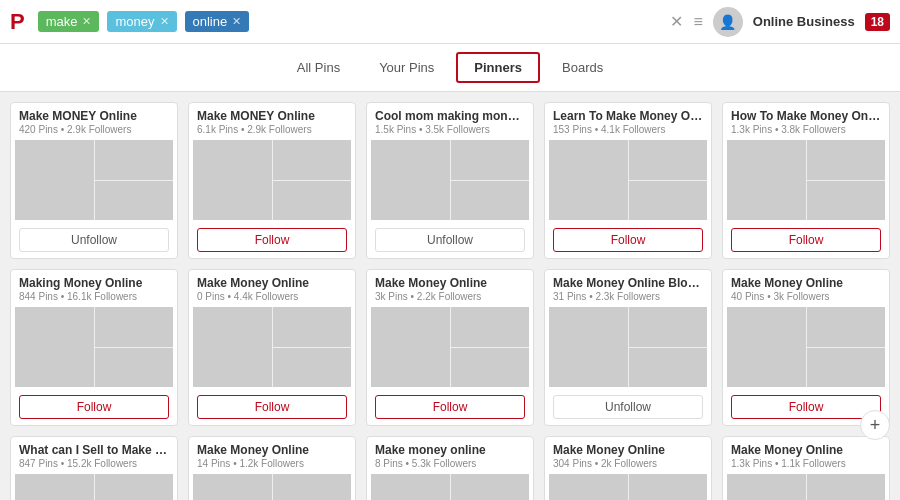 This screenshot has width=900, height=500. What do you see at coordinates (272, 407) in the screenshot?
I see `card-action-btn-6: Follow` at bounding box center [272, 407].